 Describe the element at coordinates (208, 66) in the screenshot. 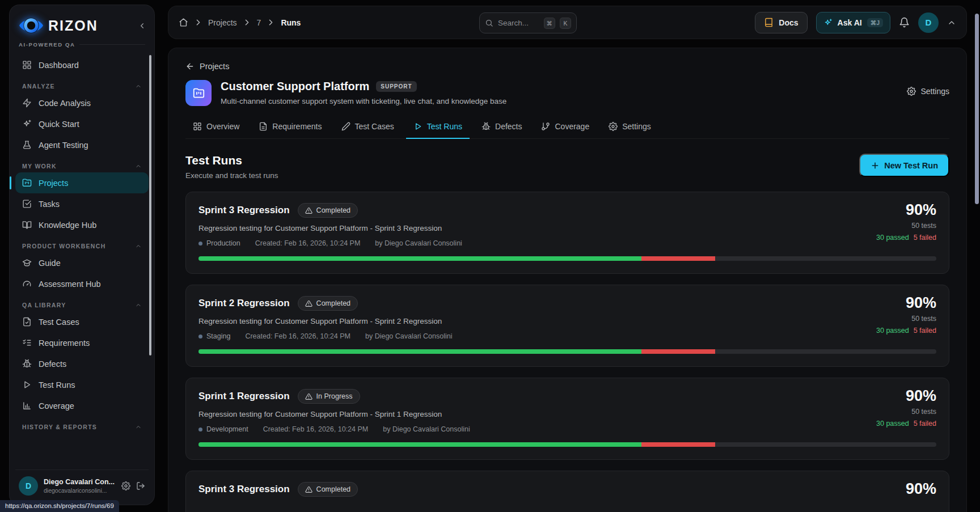

I see `back-to-projects-link: Projects` at that location.